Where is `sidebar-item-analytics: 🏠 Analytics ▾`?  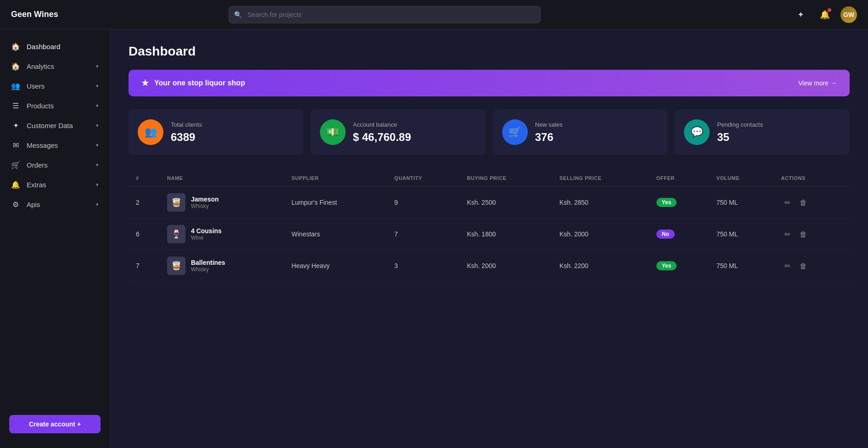 sidebar-item-analytics: 🏠 Analytics ▾ is located at coordinates (55, 66).